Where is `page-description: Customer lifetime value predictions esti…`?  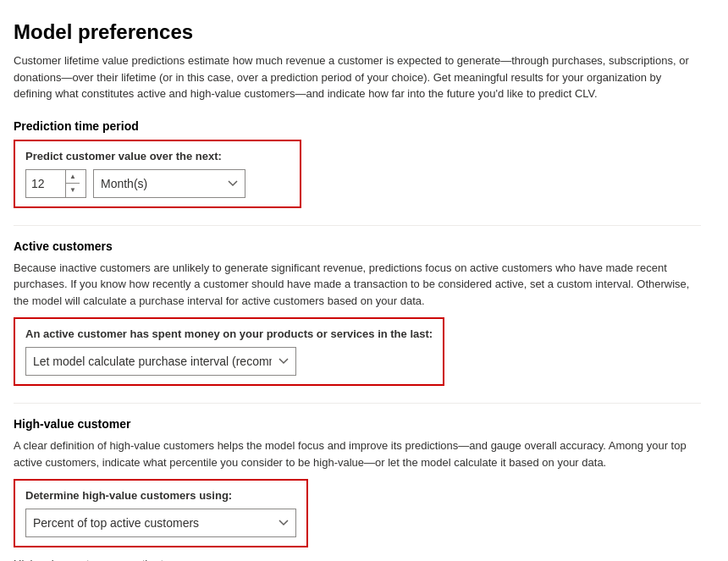
page-description: Customer lifetime value predictions esti… is located at coordinates (357, 78).